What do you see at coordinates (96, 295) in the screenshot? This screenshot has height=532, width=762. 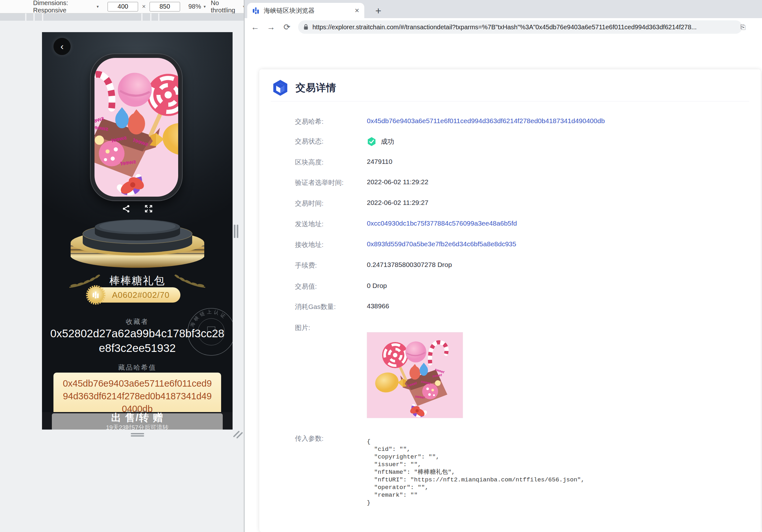 I see `gold-seal-icon` at bounding box center [96, 295].